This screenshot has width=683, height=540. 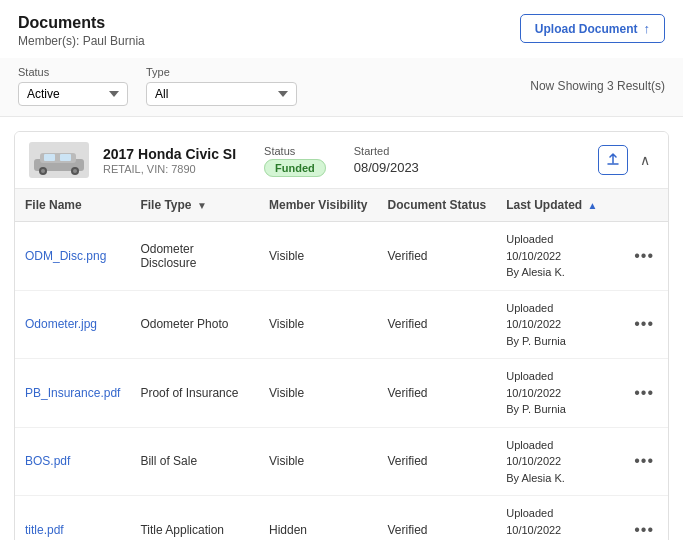 What do you see at coordinates (194, 518) in the screenshot?
I see `cell-file-type: Title Application` at bounding box center [194, 518].